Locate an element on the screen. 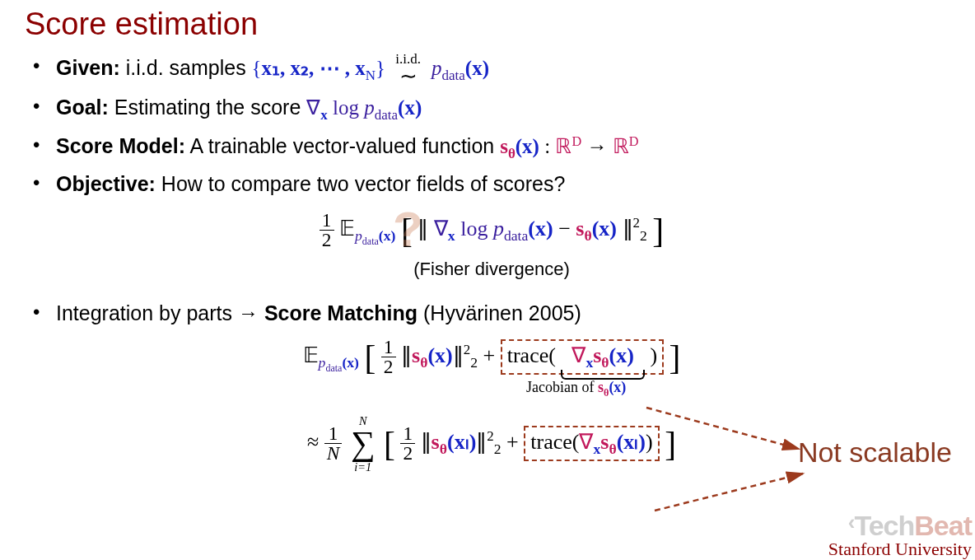  bullet-score-model: Score Model: A trainable vector-valued f… is located at coordinates (492, 148).